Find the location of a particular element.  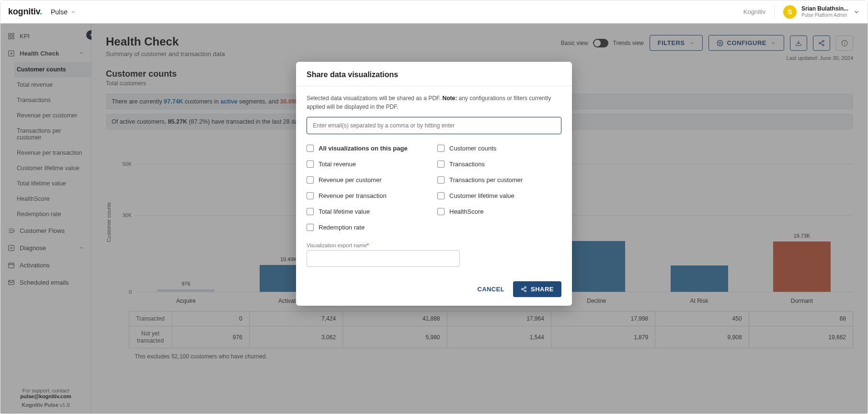

share-submit-button: SHARE is located at coordinates (537, 289).